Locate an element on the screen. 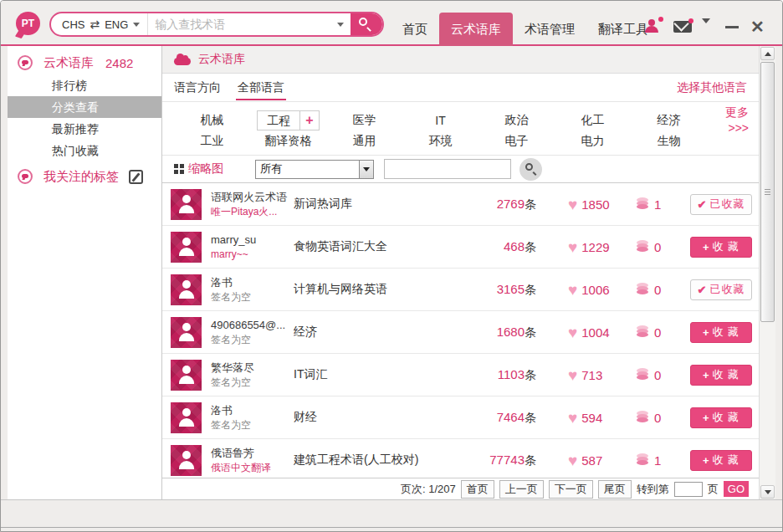 This screenshot has height=532, width=783. prev-page-button: 上一页 is located at coordinates (522, 489).